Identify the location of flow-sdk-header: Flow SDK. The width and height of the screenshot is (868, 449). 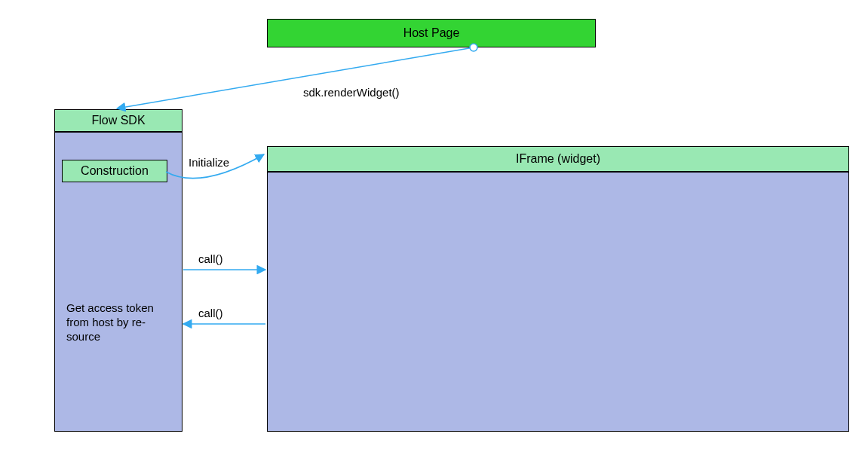
(118, 121).